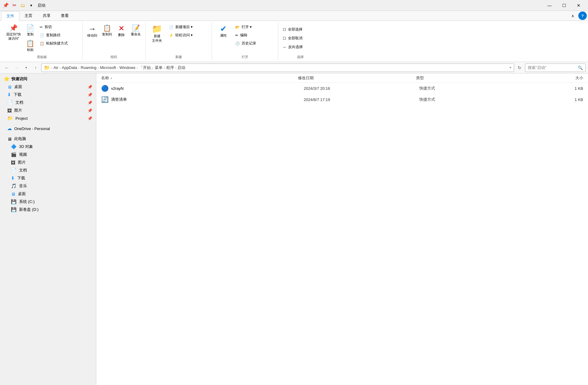 The height and width of the screenshot is (385, 588). I want to click on cut-button: ✂ 剪切, so click(59, 27).